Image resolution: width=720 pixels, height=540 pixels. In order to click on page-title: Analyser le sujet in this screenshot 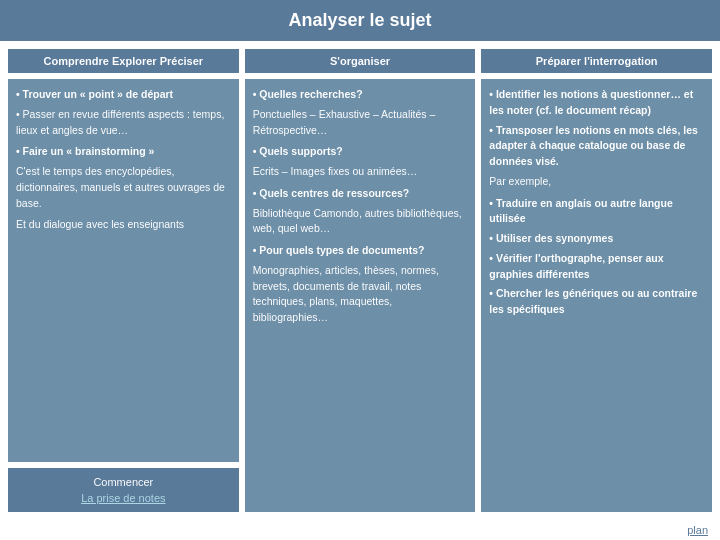, I will do `click(360, 20)`.